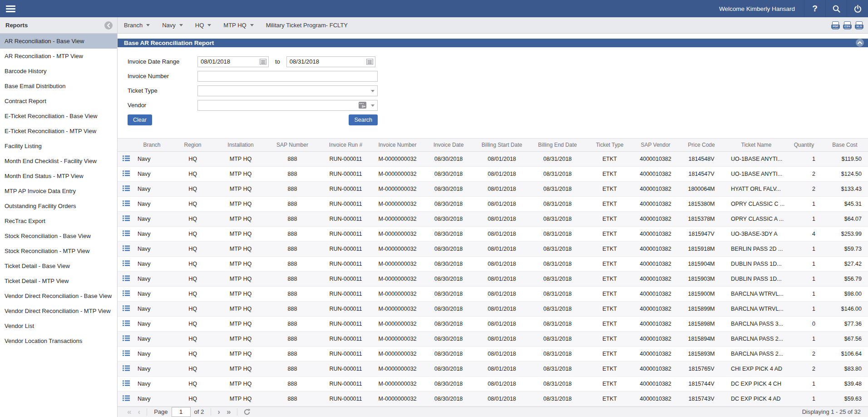 The width and height of the screenshot is (868, 417). I want to click on collapse-sidebar-button, so click(108, 25).